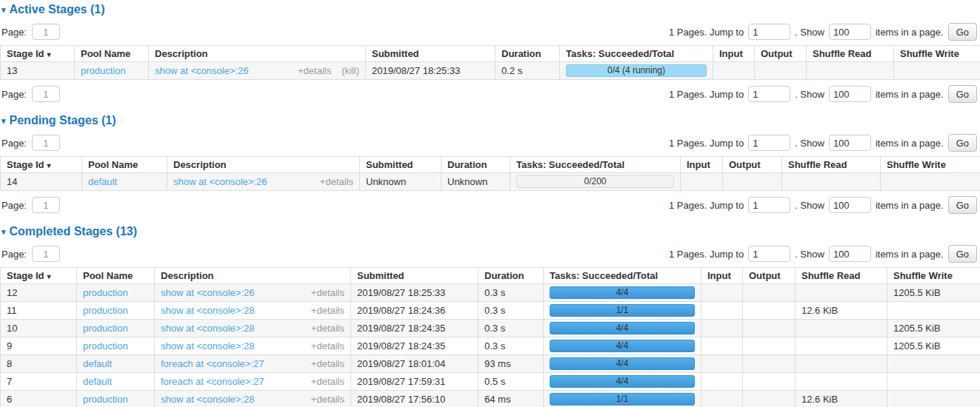 The height and width of the screenshot is (407, 980). I want to click on pending-stages-title: ▾ Pending Stages (1), so click(490, 121).